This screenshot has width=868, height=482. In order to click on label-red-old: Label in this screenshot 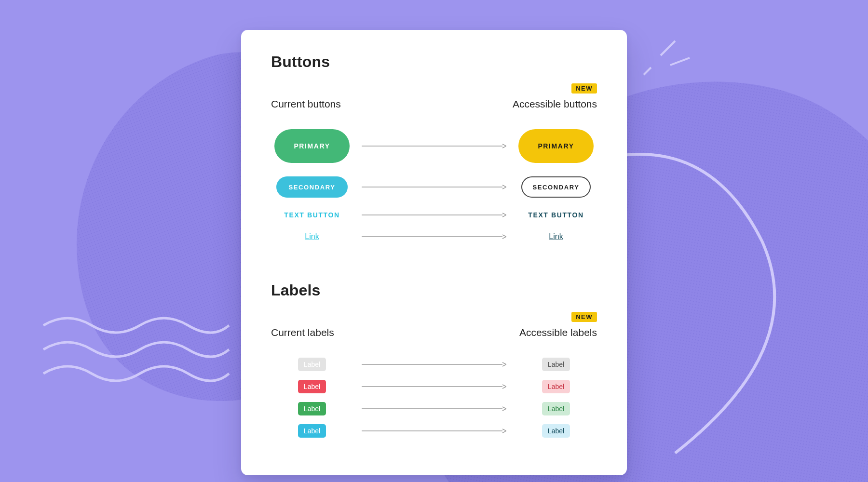, I will do `click(312, 387)`.